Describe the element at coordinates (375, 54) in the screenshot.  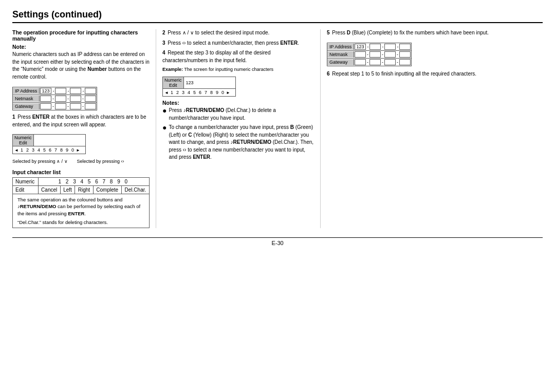
I see `ip-box-rnm2` at that location.